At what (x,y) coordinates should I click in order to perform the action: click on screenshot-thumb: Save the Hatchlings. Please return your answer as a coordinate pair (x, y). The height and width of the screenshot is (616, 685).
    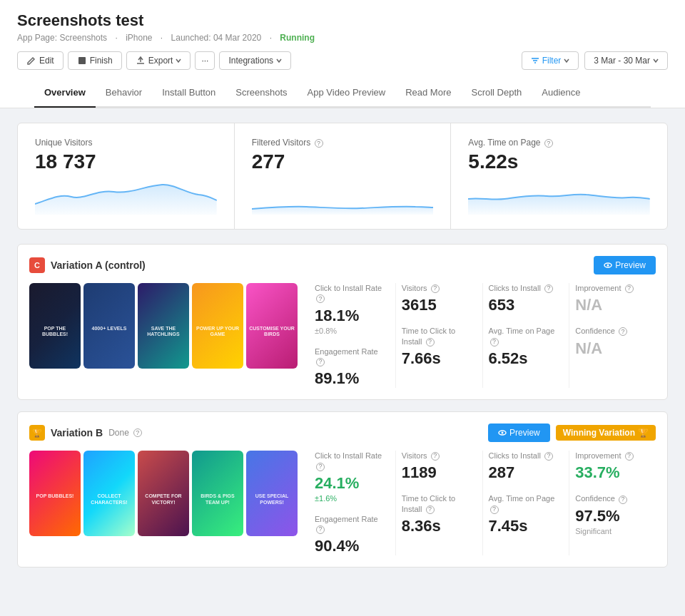
    Looking at the image, I should click on (163, 326).